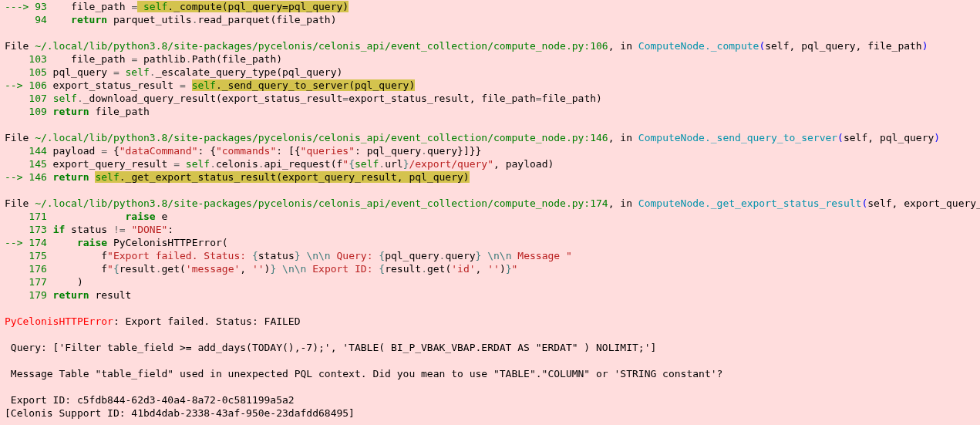  I want to click on error-support-id: [Celonis Support ID: 41bd4dab-2338-43af-…, so click(180, 413).